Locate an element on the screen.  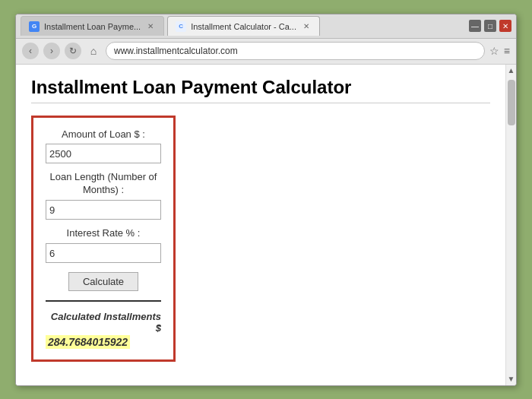
tab-2-label: Installment Calculator - Ca... is located at coordinates (243, 27).